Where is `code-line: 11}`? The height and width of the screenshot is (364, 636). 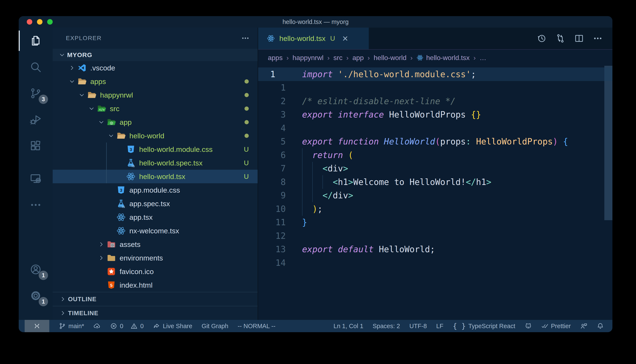
code-line: 11} is located at coordinates (435, 222).